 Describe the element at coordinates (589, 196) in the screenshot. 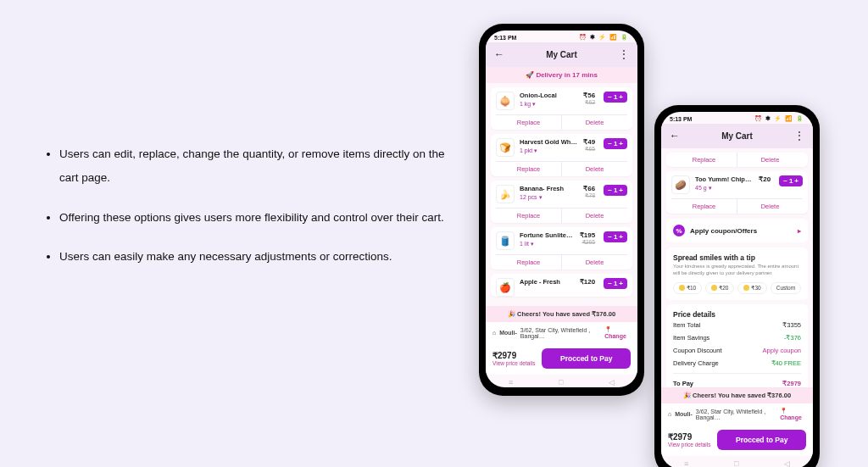

I see `item-old-price: ₹78` at that location.